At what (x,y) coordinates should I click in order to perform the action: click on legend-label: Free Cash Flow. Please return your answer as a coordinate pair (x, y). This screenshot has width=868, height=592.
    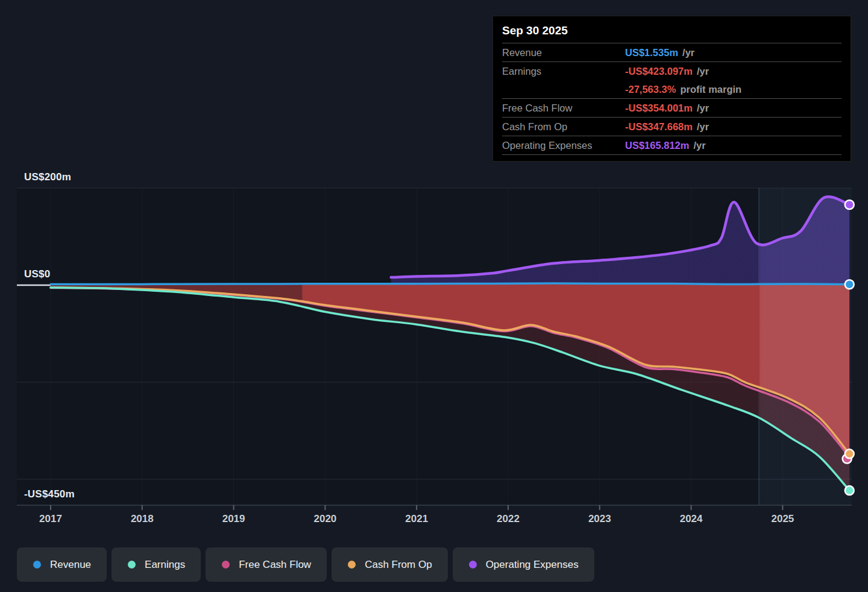
    Looking at the image, I should click on (275, 565).